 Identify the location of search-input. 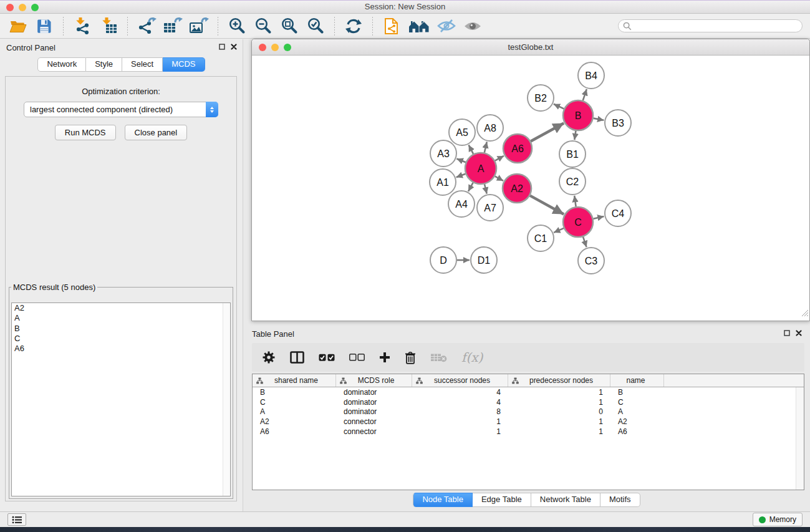
(716, 26).